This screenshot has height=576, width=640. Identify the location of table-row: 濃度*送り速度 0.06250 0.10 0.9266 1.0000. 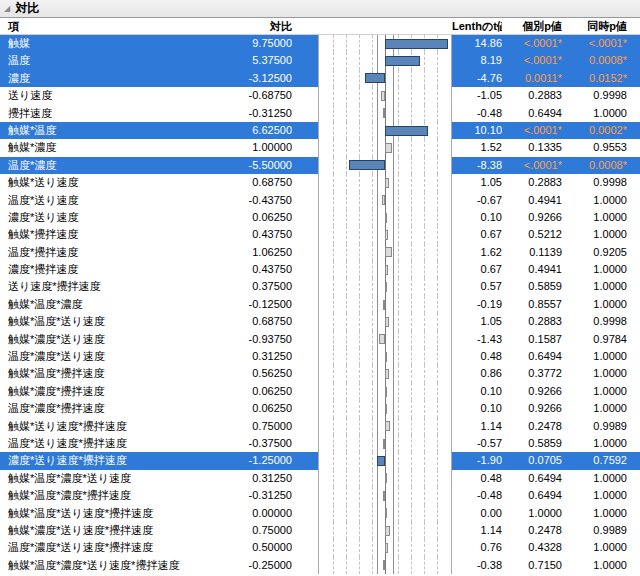
(320, 218).